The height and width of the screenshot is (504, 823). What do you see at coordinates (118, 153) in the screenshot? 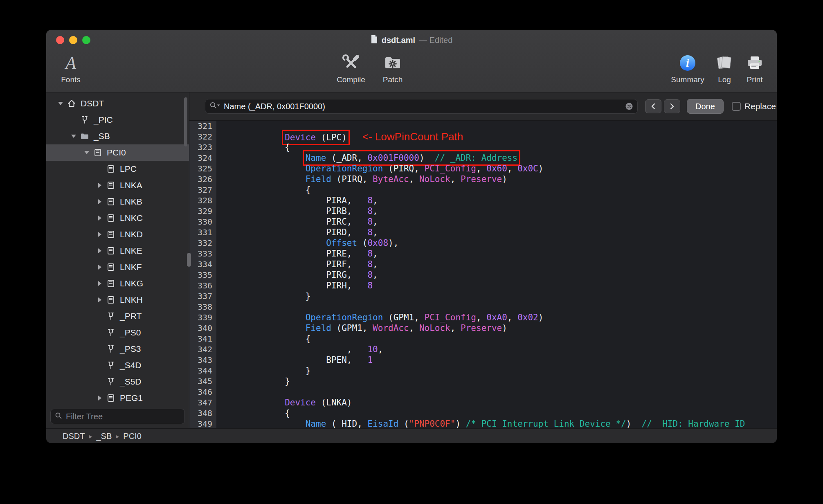
I see `sidebar-item-pci0: PCI0` at bounding box center [118, 153].